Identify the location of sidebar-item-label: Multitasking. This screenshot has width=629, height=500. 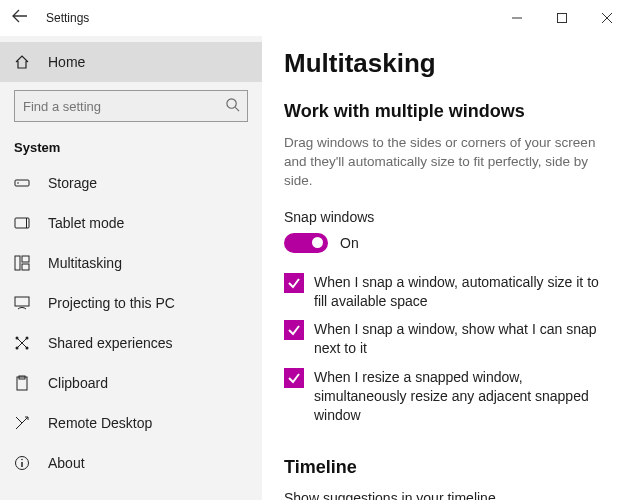
(85, 263).